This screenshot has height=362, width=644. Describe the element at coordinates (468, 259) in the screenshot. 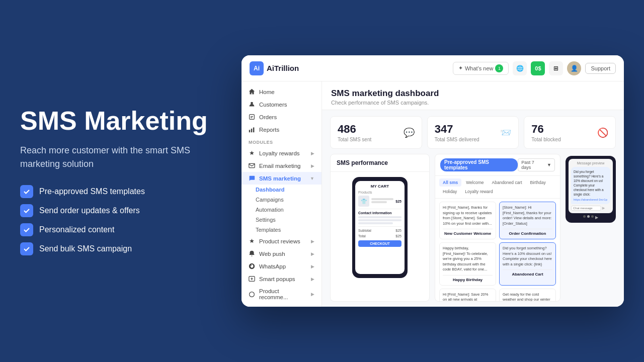

I see `template-birthday-text: Happy birthday, [First_Name]! To celebra…` at that location.